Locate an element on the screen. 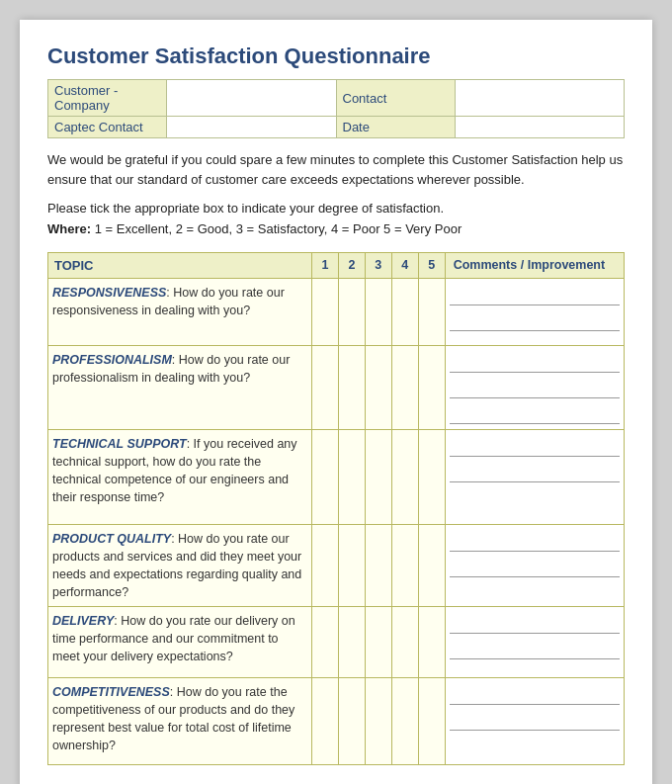  table-row: RESPONSIVENESS: How do you rate our resp… is located at coordinates (336, 311).